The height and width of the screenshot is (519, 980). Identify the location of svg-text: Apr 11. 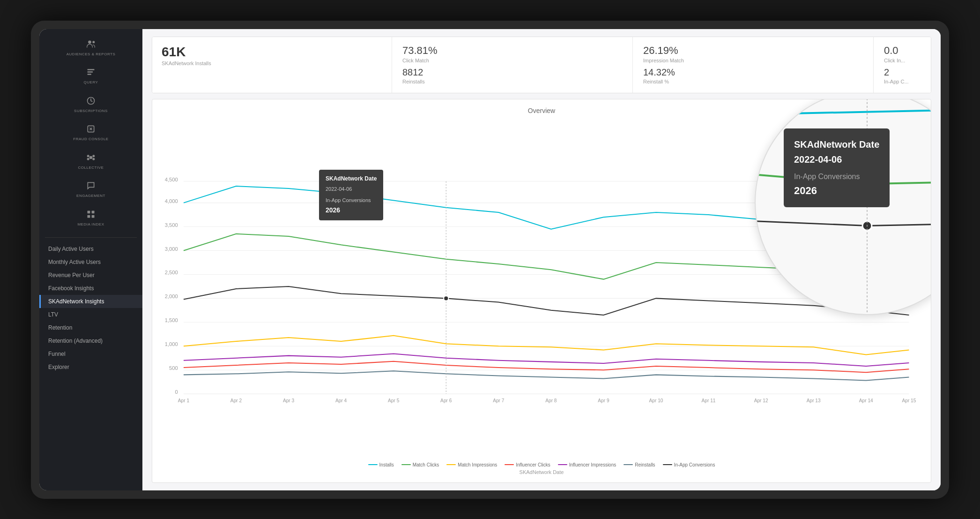
(709, 400).